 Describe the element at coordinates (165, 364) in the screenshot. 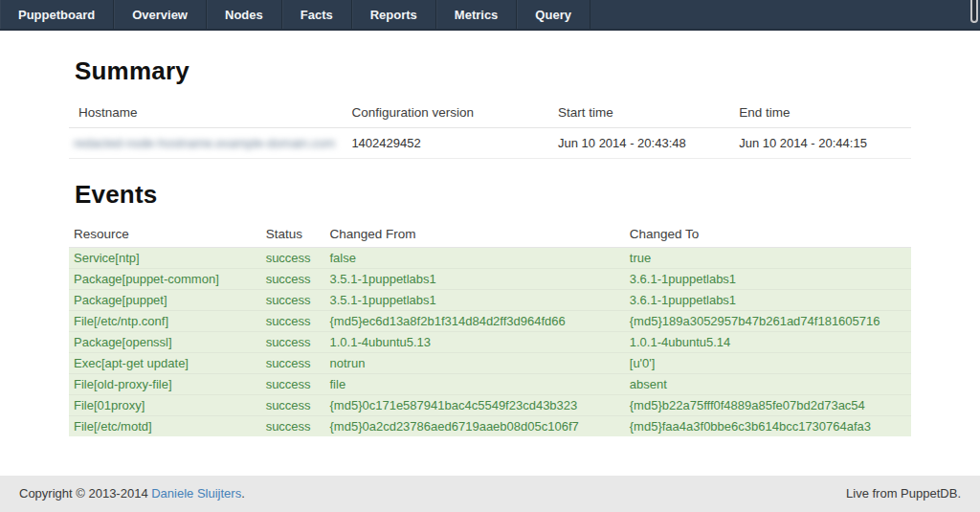

I see `event-resource: Exec[apt-get update]` at that location.